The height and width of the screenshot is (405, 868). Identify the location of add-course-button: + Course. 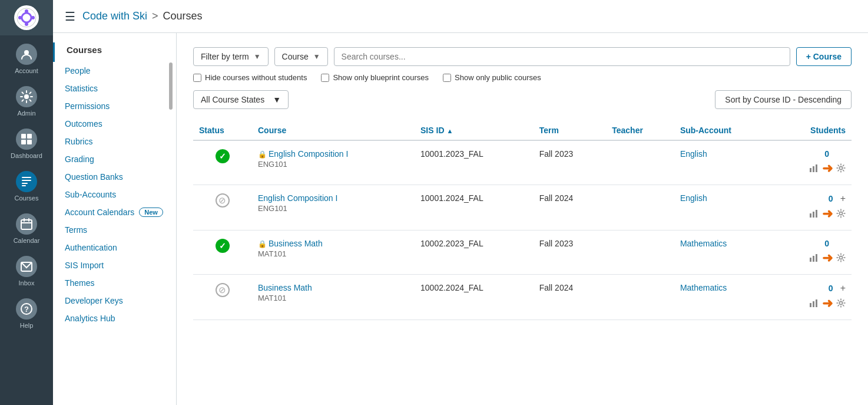
(824, 57).